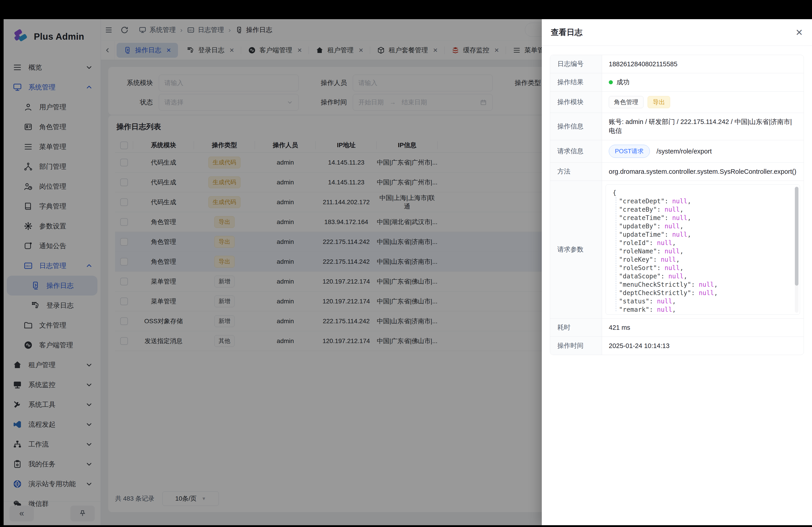 This screenshot has height=527, width=812. What do you see at coordinates (677, 151) in the screenshot?
I see `detail-row-请求信息: 请求信息POST请求/system/role/export` at bounding box center [677, 151].